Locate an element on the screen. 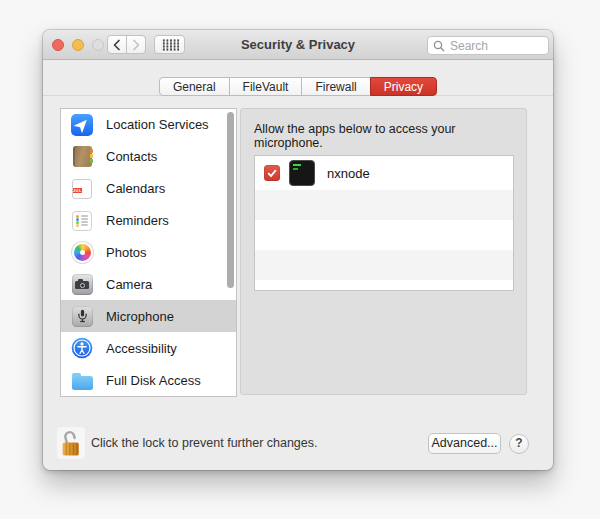 The image size is (600, 519). sidebar-item-label: Contacts is located at coordinates (132, 156).